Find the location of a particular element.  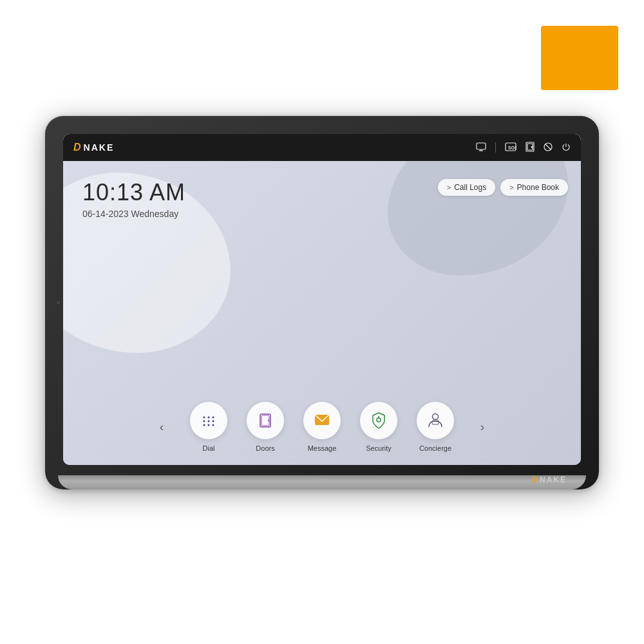

dial-icon is located at coordinates (209, 421).